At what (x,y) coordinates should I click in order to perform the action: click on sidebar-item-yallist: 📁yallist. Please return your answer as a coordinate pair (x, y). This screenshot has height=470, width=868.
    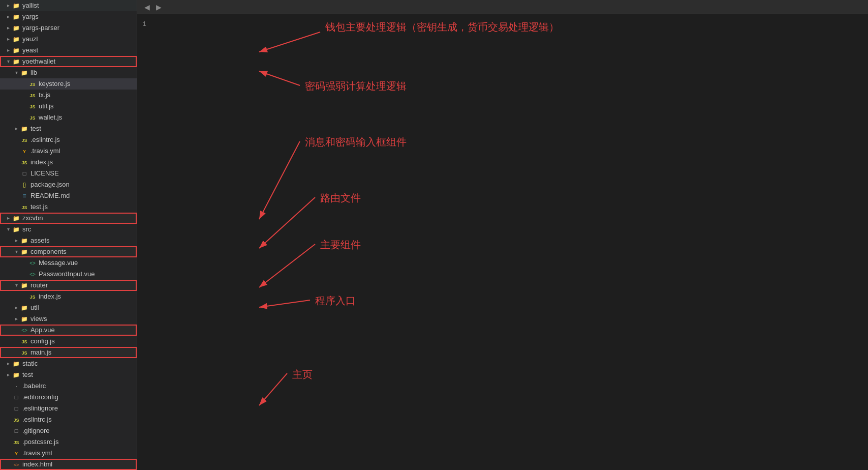
    Looking at the image, I should click on (68, 6).